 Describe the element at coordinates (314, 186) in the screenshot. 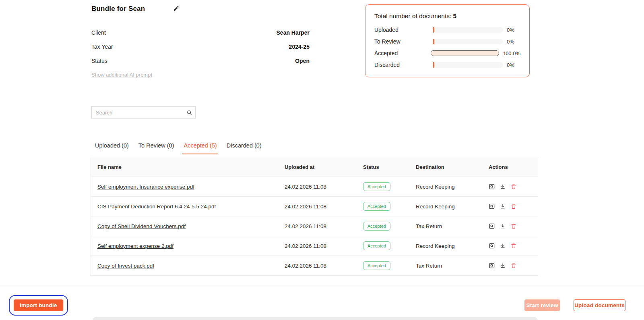

I see `table-row: Self employment Insurance expense.pdf 24…` at that location.